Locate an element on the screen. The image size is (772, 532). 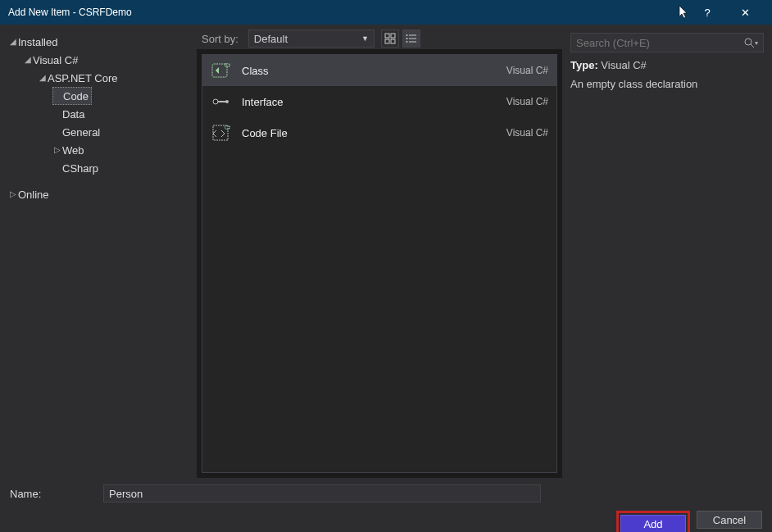
tree-label: Visual C# is located at coordinates (56, 61).